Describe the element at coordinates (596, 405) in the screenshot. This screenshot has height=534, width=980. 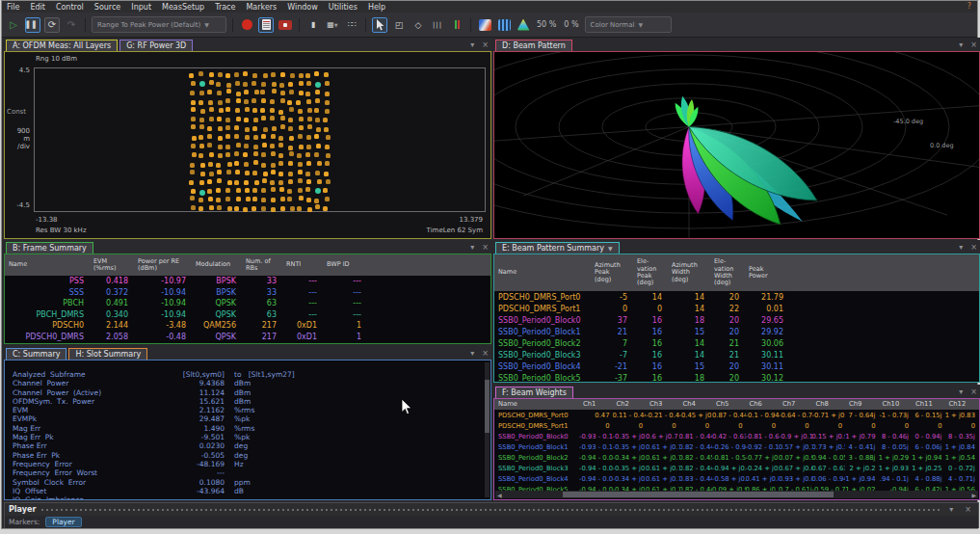
I see `column-header: Ch1` at that location.